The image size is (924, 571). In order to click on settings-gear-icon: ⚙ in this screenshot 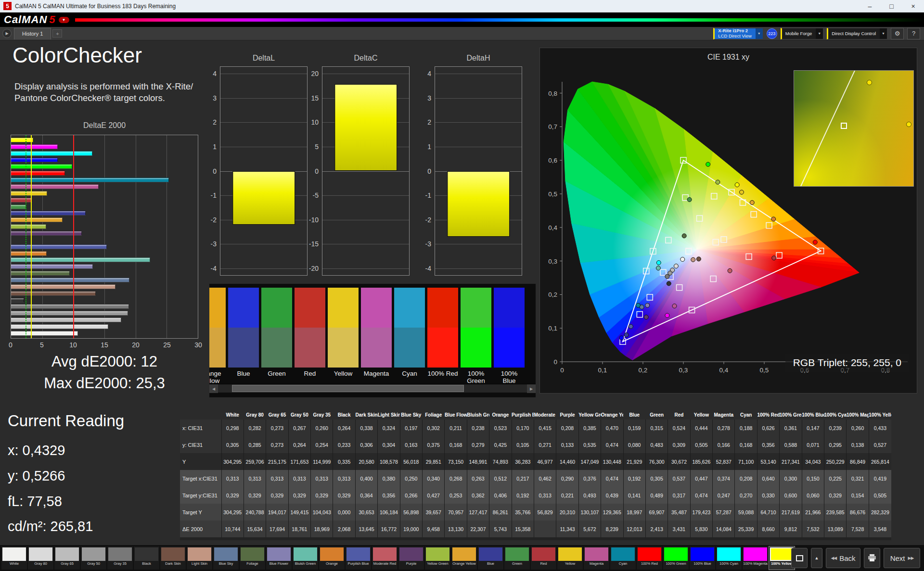, I will do `click(897, 34)`.